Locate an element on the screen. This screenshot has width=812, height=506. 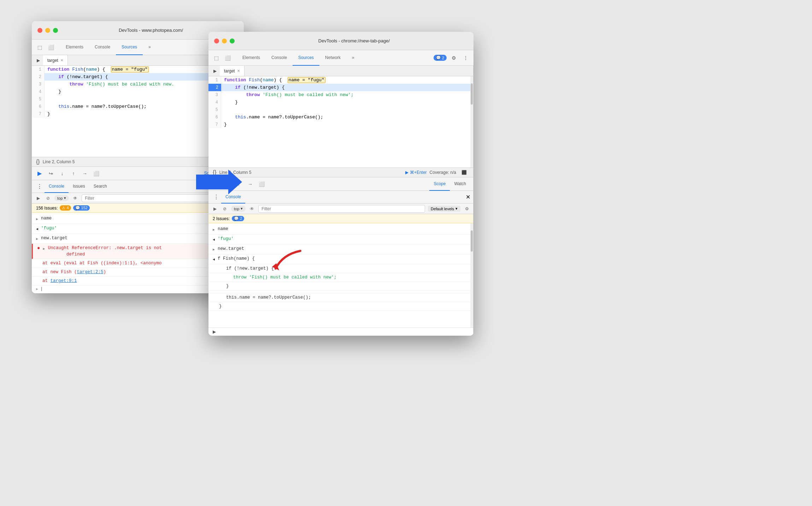
console-main-tab: Console is located at coordinates (57, 187).